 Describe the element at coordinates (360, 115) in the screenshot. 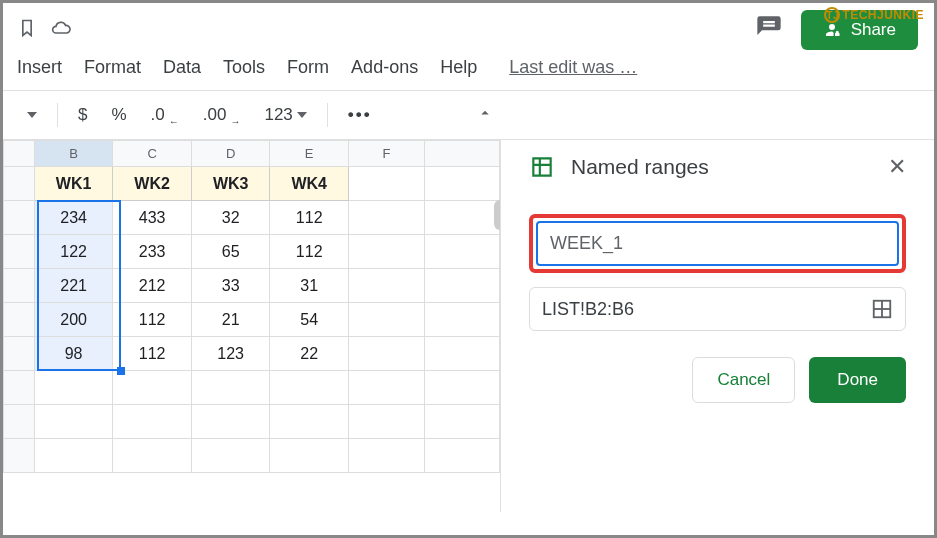

I see `more-tools-button: •••` at that location.